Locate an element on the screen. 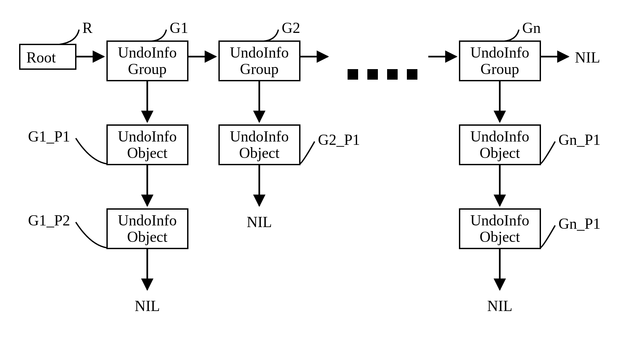 This screenshot has height=364, width=623. gn-terminal: NIL is located at coordinates (500, 306).